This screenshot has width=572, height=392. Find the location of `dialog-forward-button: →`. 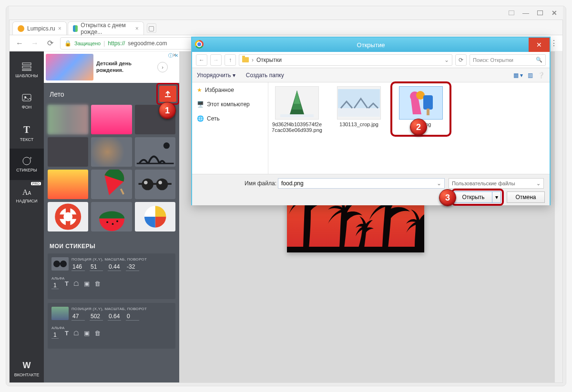

dialog-forward-button: → is located at coordinates (216, 60).